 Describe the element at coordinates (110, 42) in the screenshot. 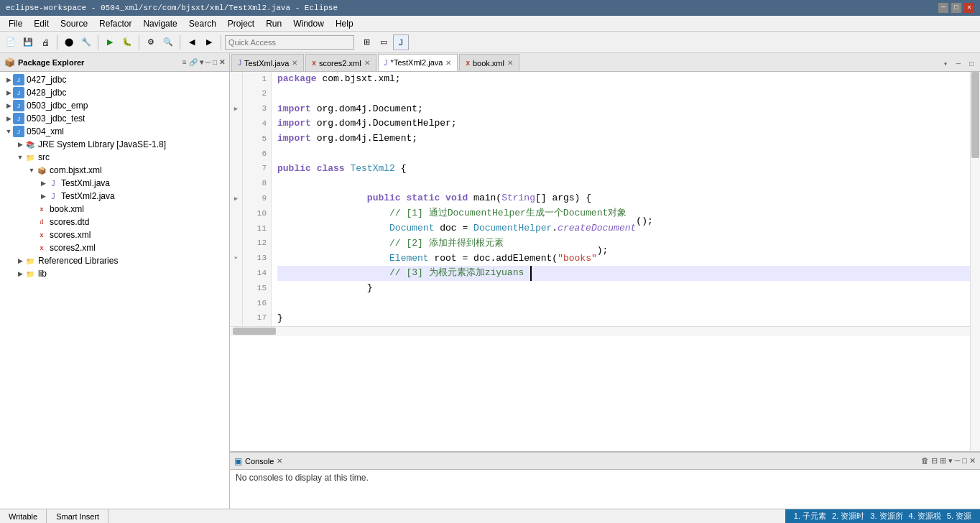

I see `run-button: ▶` at that location.